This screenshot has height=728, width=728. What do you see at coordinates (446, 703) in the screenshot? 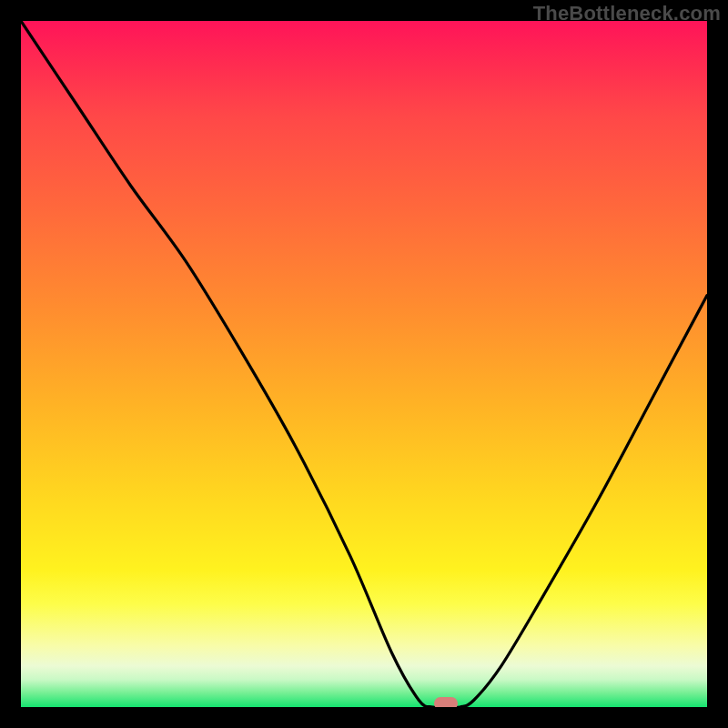
I see `minimum-marker` at bounding box center [446, 703].